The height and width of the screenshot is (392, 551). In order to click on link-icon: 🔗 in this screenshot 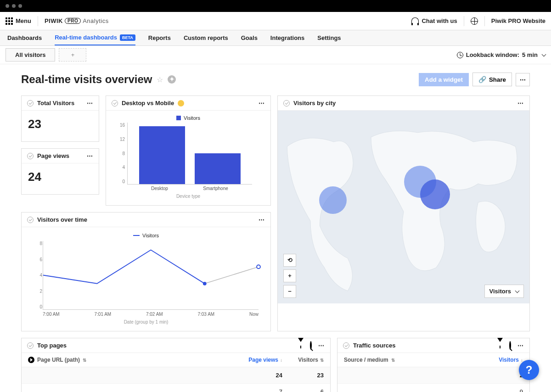, I will do `click(482, 79)`.